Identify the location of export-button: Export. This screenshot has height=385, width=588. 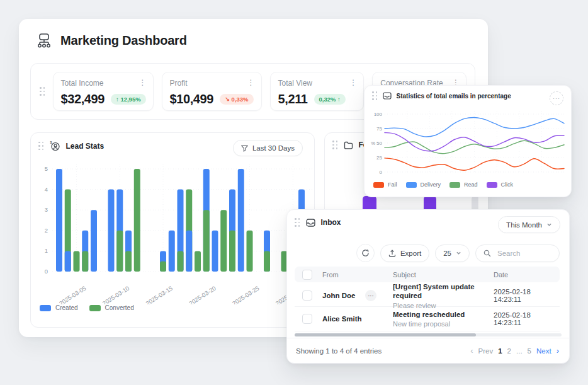
(405, 253).